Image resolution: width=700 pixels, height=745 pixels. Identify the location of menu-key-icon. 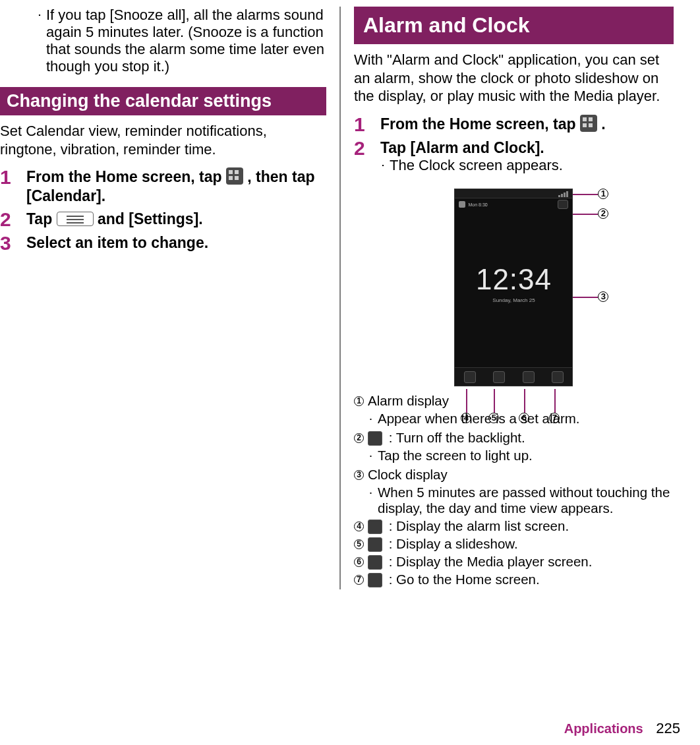
(75, 219).